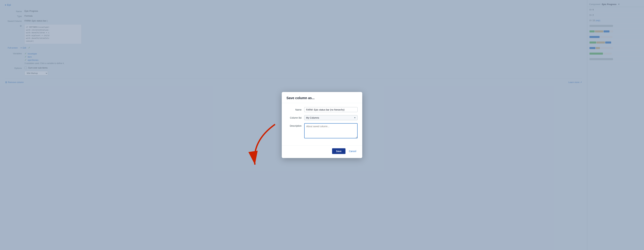 The image size is (644, 250). I want to click on column-list-row: Column list My Columns Shared Columns Al…, so click(322, 118).